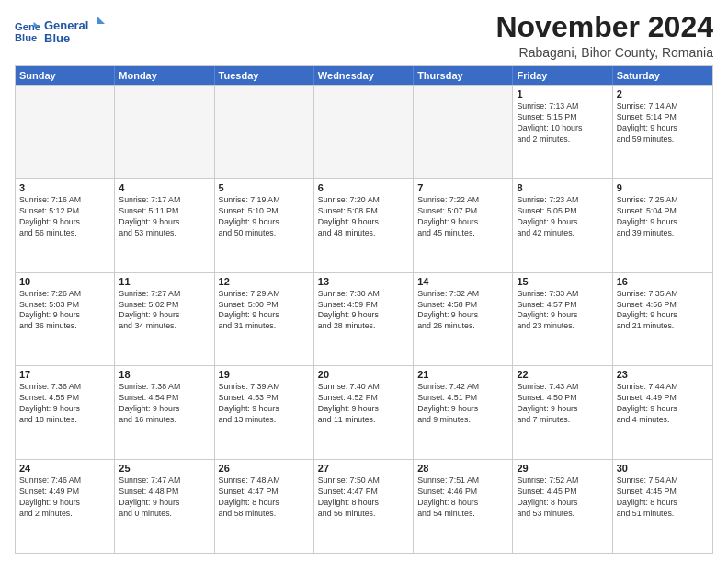  What do you see at coordinates (605, 28) in the screenshot?
I see `month-title: November 2024` at bounding box center [605, 28].